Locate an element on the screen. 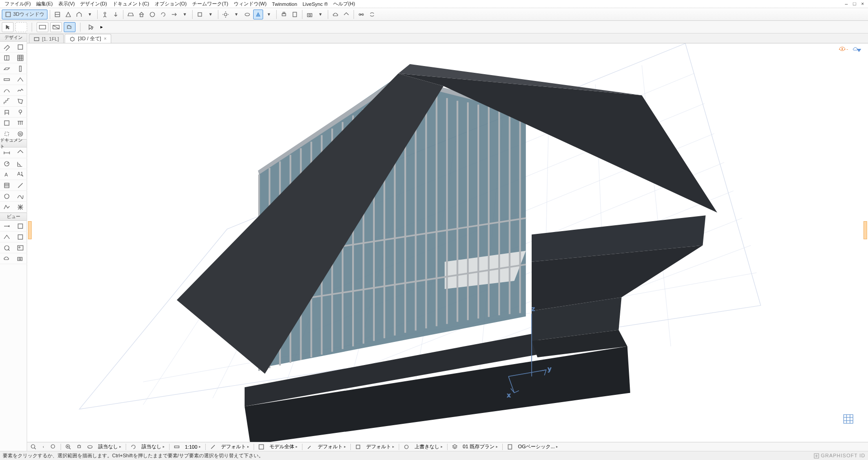 The image size is (868, 460). override-icon is located at coordinates (406, 447).